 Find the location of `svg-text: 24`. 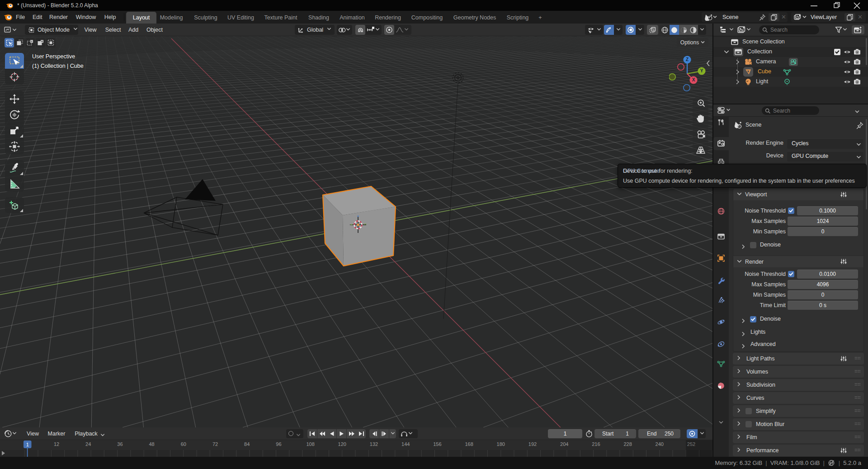

svg-text: 24 is located at coordinates (88, 444).